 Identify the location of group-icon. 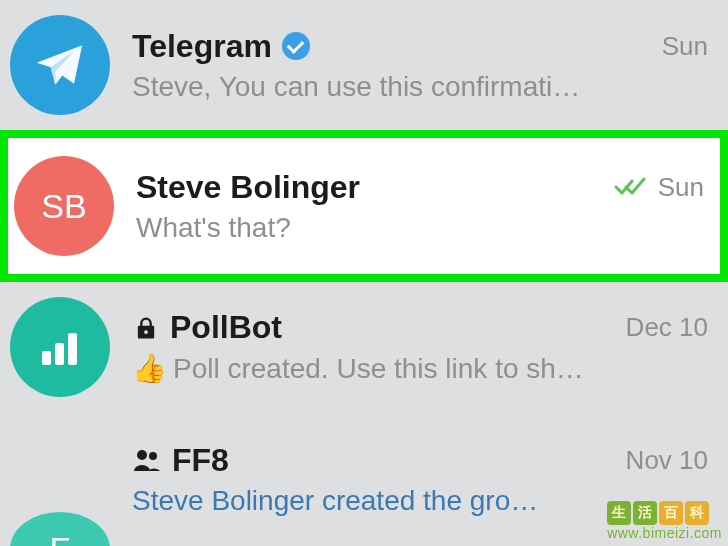
(147, 460).